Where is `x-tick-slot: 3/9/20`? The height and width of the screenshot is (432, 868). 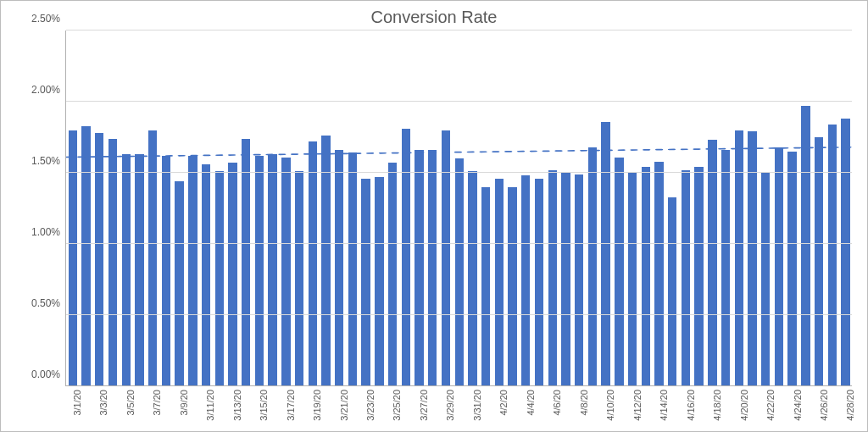 x-tick-slot: 3/9/20 is located at coordinates (179, 407).